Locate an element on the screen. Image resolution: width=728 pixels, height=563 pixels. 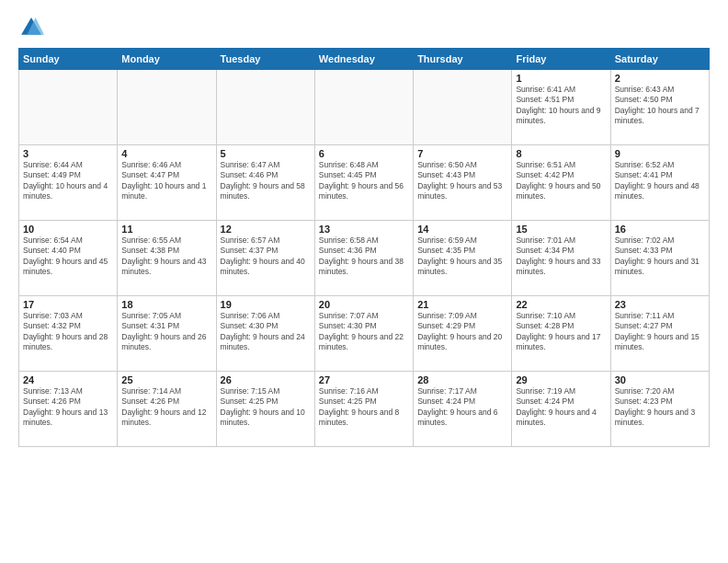
weekday-monday: Monday is located at coordinates (167, 59).